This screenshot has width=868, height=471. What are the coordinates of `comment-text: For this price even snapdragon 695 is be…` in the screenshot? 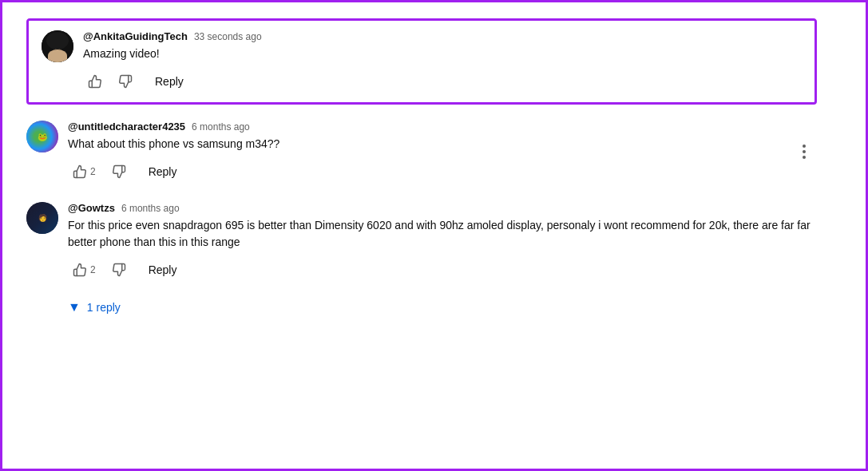 It's located at (442, 234).